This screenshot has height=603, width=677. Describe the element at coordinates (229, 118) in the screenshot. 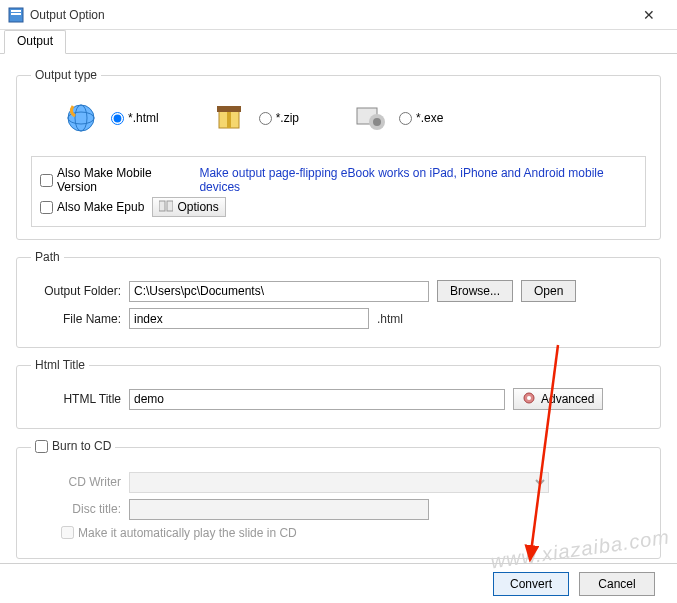

I see `zip-icon` at that location.